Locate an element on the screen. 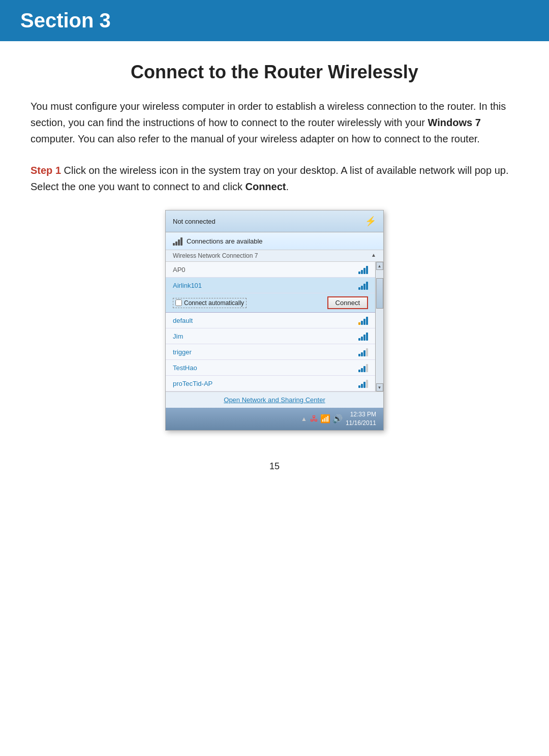  signal-testhao is located at coordinates (363, 368).